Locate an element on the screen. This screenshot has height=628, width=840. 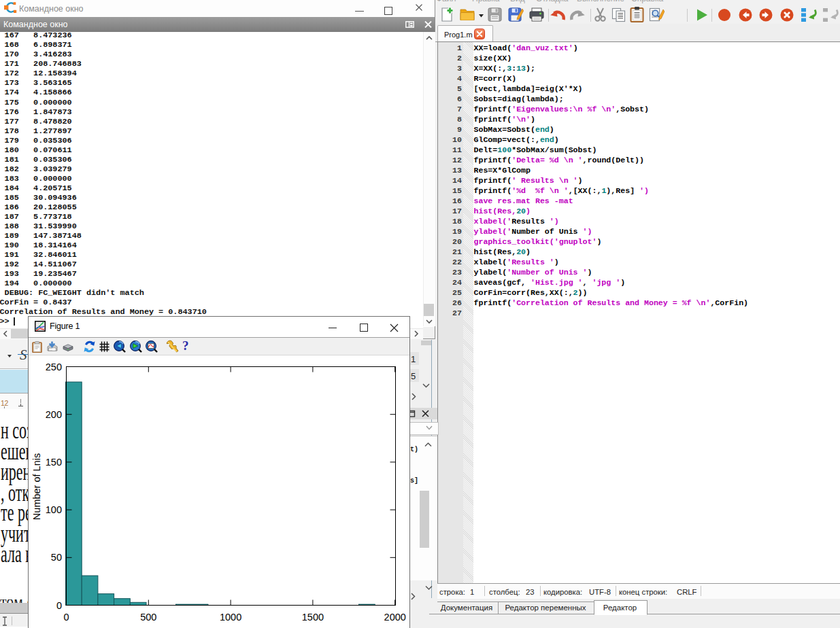
svg-text: 100 is located at coordinates (54, 510).